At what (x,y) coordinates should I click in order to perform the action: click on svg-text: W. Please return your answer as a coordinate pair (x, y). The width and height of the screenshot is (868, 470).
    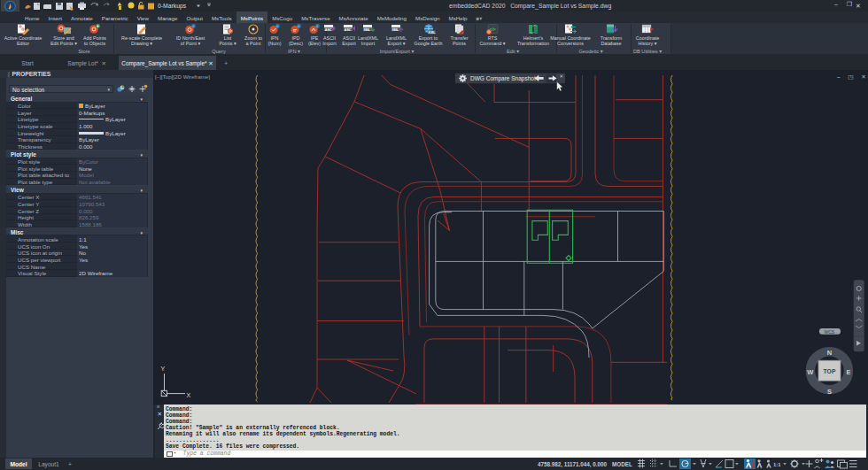
    Looking at the image, I should click on (810, 372).